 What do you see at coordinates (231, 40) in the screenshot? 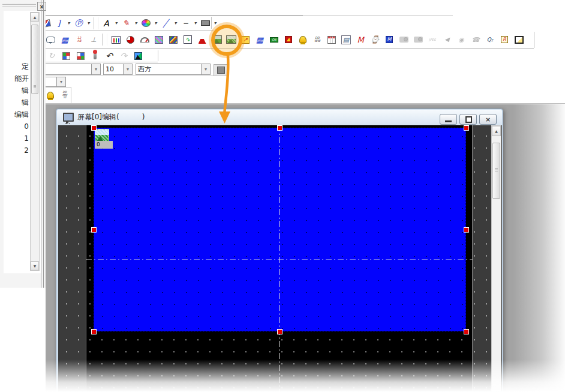
I see `image-2-button` at bounding box center [231, 40].